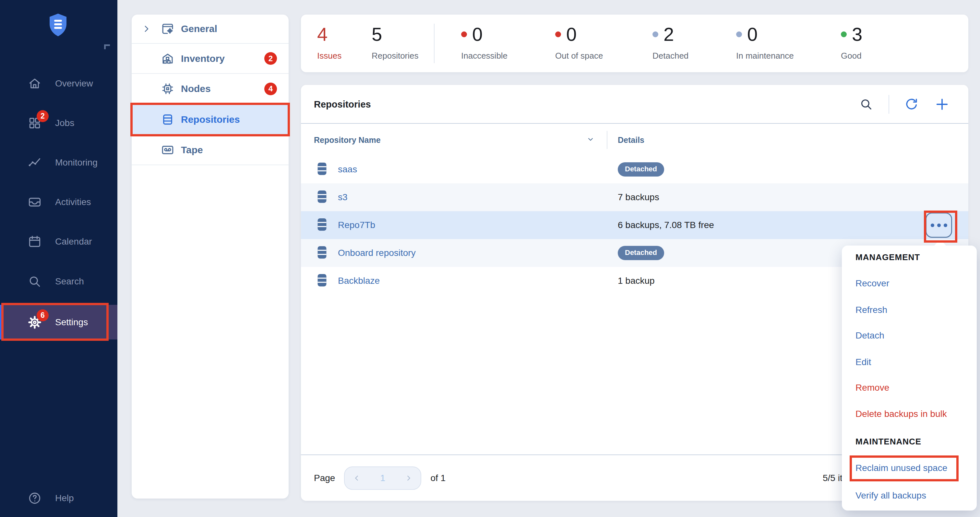 The height and width of the screenshot is (517, 980). Describe the element at coordinates (59, 322) in the screenshot. I see `sidebar-item-settings: 6 Settings` at that location.